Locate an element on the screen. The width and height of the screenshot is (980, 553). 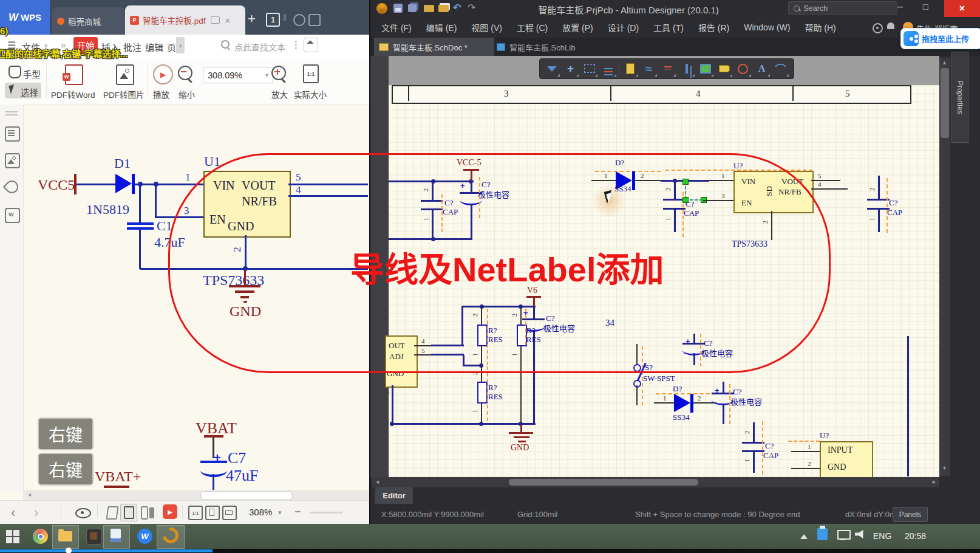
place-gnd-tool is located at coordinates (668, 69).